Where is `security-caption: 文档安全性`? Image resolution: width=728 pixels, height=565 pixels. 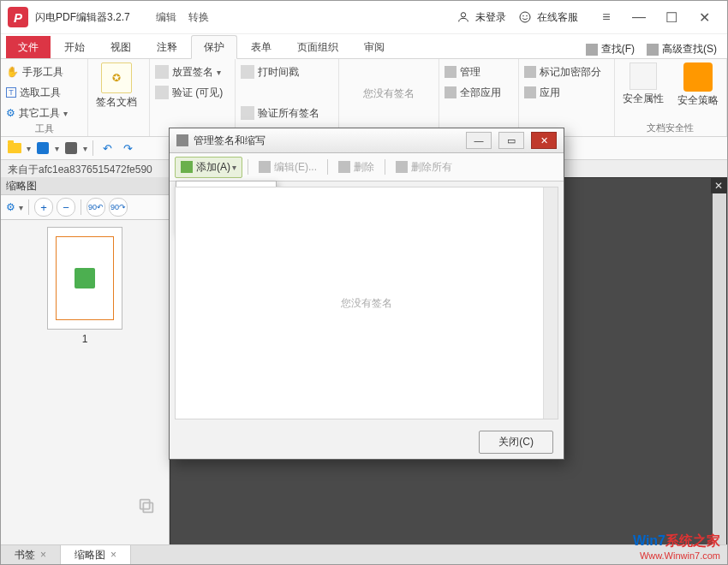
security-caption: 文档安全性 is located at coordinates (671, 128).